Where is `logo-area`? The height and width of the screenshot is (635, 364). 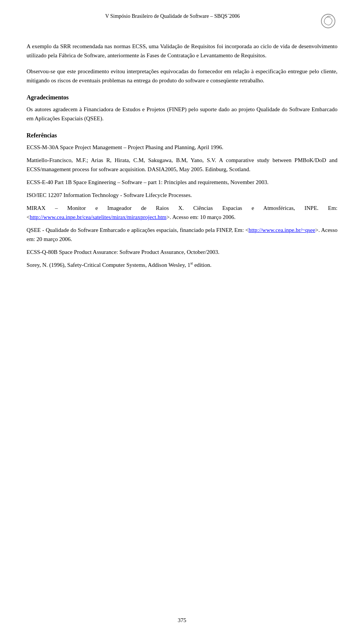 logo-area is located at coordinates (328, 21).